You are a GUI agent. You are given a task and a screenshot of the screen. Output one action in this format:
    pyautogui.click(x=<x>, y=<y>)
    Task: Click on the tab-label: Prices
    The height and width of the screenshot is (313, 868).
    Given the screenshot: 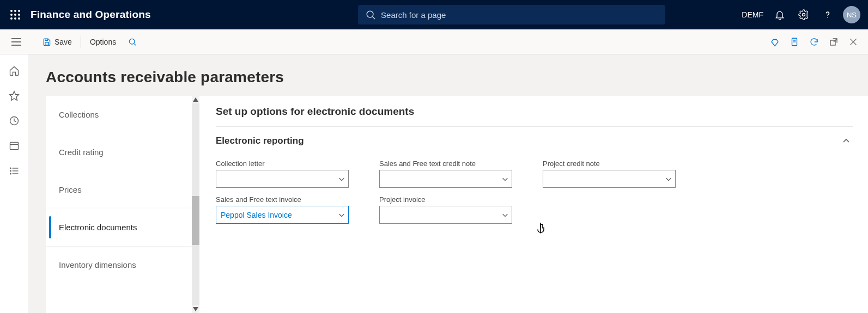 What is the action you would take?
    pyautogui.click(x=70, y=189)
    